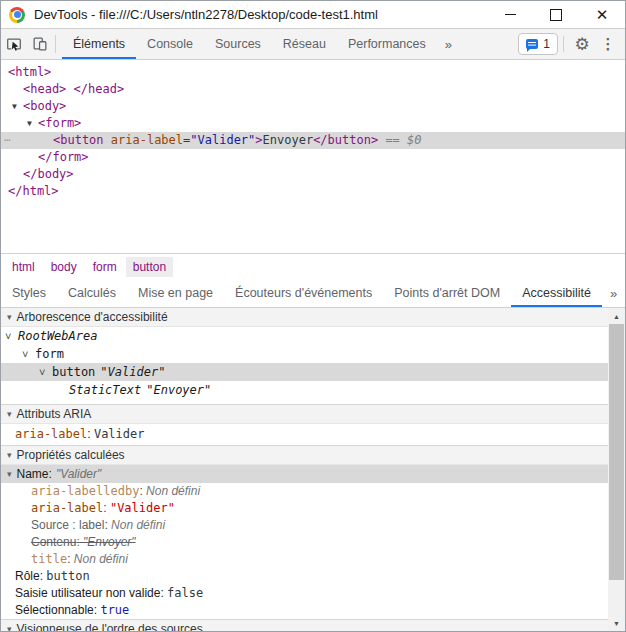 This screenshot has height=632, width=626. Describe the element at coordinates (510, 14) in the screenshot. I see `minimize-button` at that location.